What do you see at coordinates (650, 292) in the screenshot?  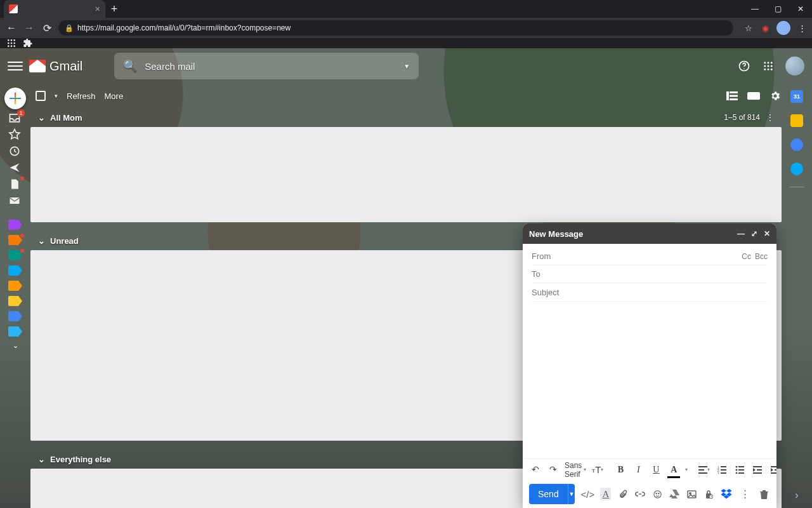 I see `subject-input` at bounding box center [650, 292].